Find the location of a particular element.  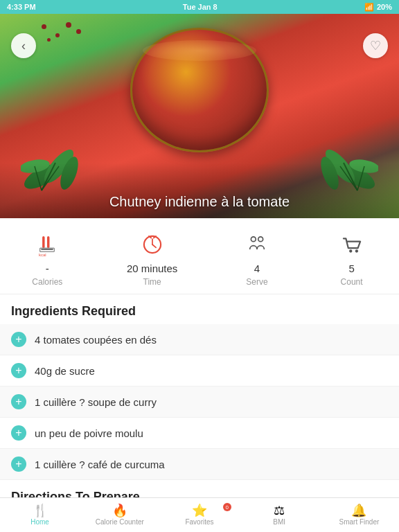

nav-smart-finder-label: Smart Finder is located at coordinates (360, 522).